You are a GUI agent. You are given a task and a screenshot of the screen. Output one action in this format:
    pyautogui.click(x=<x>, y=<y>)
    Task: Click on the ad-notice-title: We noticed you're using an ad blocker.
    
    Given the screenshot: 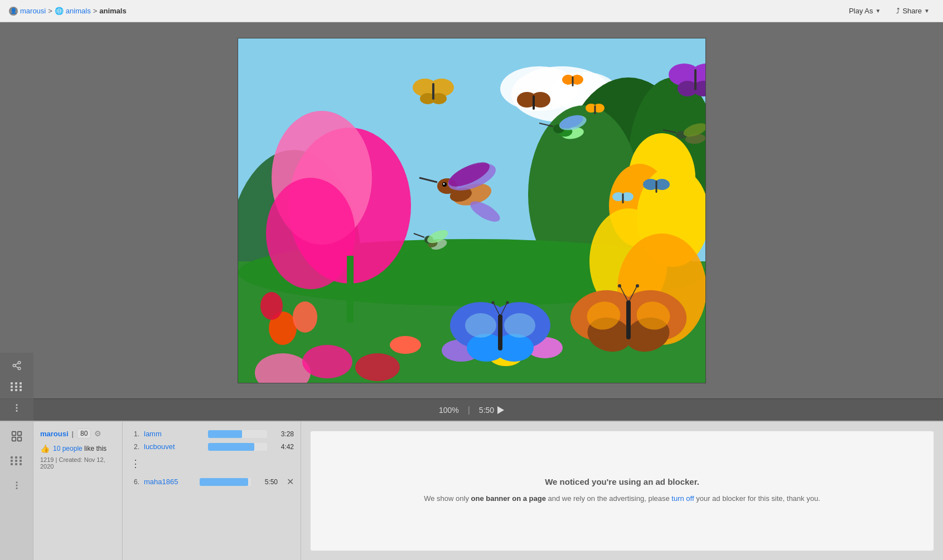 What is the action you would take?
    pyautogui.click(x=622, y=481)
    